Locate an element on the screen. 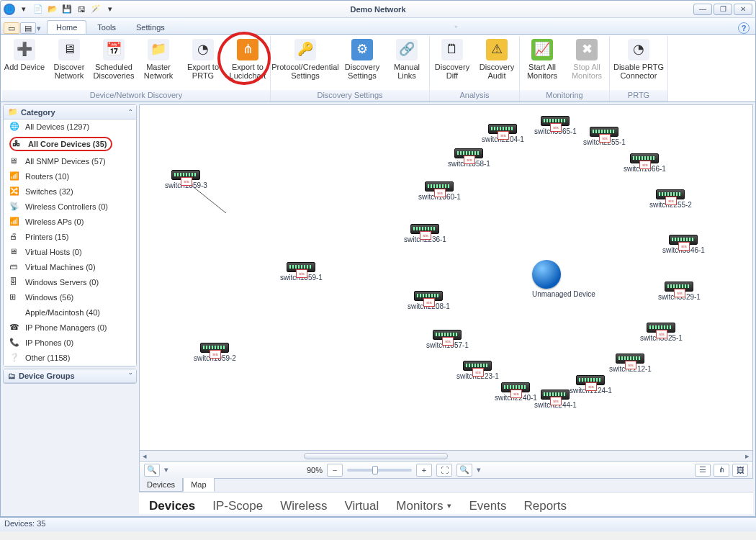  ribbon-disable-prtg: ◔Disable PRTGConnector is located at coordinates (639, 63).